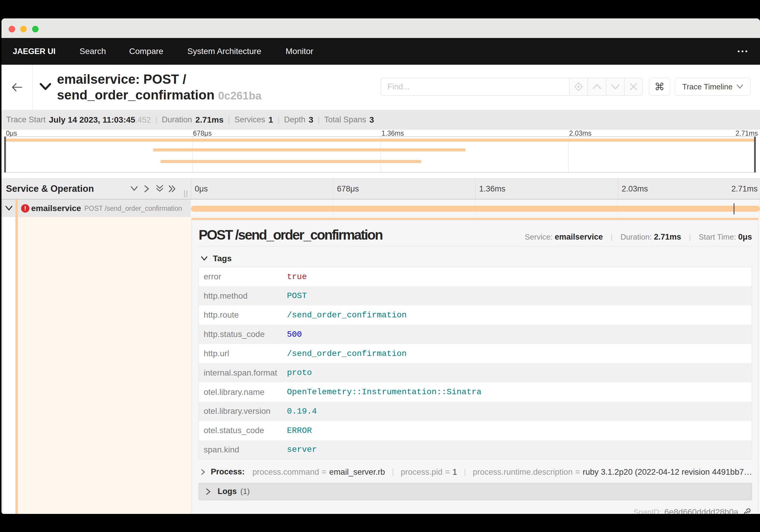 This screenshot has width=760, height=532. Describe the element at coordinates (713, 87) in the screenshot. I see `trace-view-selector: Trace Timeline` at that location.